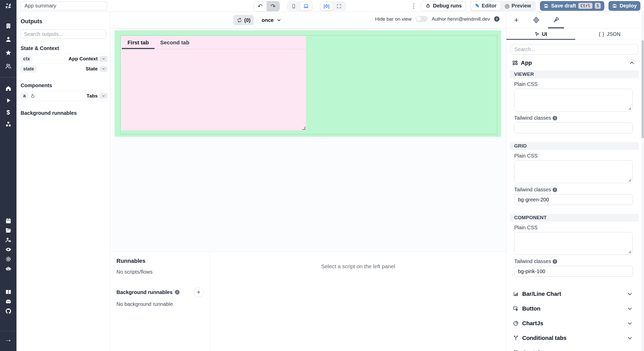 The image size is (644, 351). Describe the element at coordinates (8, 66) in the screenshot. I see `users-icon` at that location.